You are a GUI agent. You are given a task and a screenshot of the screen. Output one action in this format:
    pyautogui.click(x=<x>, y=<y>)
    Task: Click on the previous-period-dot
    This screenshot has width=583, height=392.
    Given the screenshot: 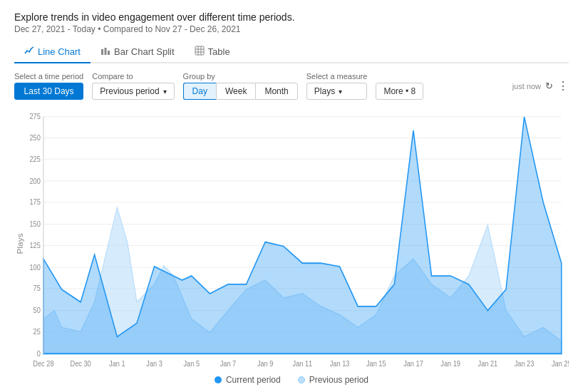 What is the action you would take?
    pyautogui.click(x=301, y=380)
    